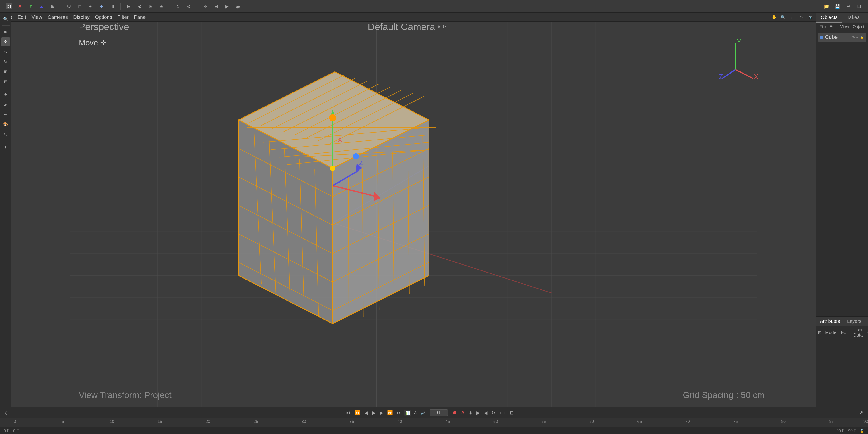  What do you see at coordinates (5, 115) in the screenshot?
I see `pen-tool: ✒` at bounding box center [5, 115].